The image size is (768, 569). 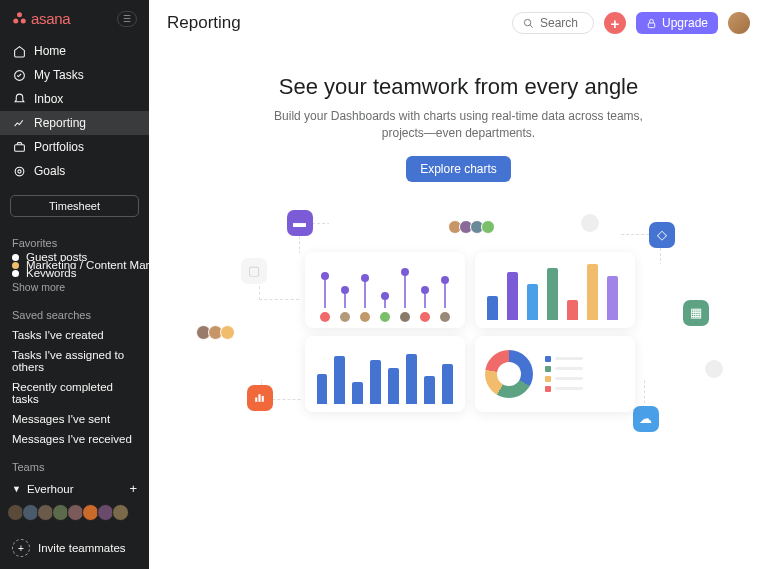 I want to click on upgrade-button: Upgrade, so click(x=677, y=23).